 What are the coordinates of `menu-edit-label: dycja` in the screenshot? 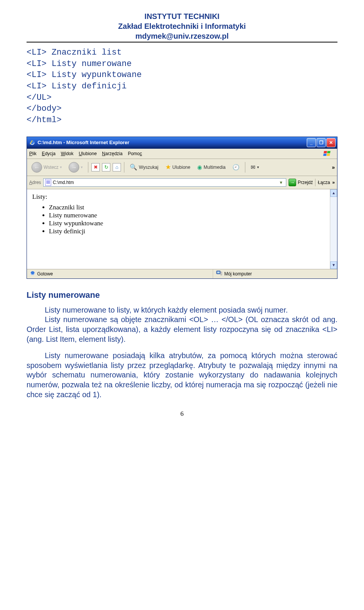 It's located at (50, 154).